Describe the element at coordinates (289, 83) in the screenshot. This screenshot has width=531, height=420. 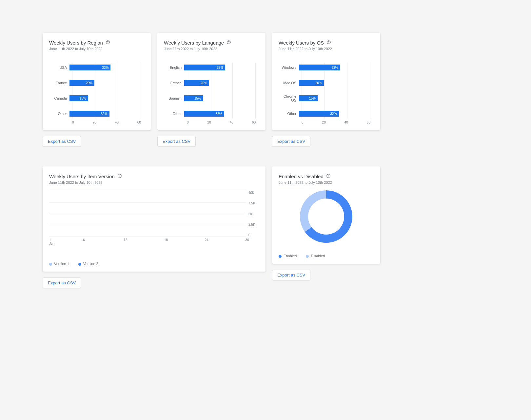
I see `hbar-label: Mac OS` at that location.